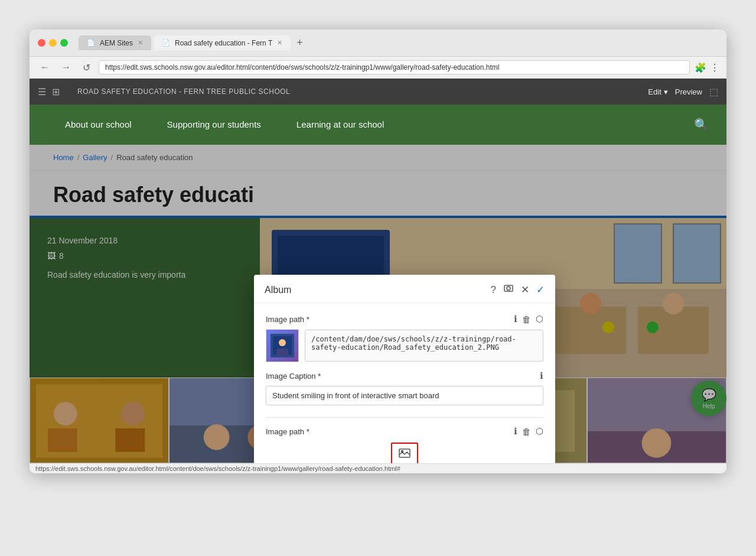  What do you see at coordinates (542, 376) in the screenshot?
I see `caption-info-button-1: ℹ` at bounding box center [542, 376].